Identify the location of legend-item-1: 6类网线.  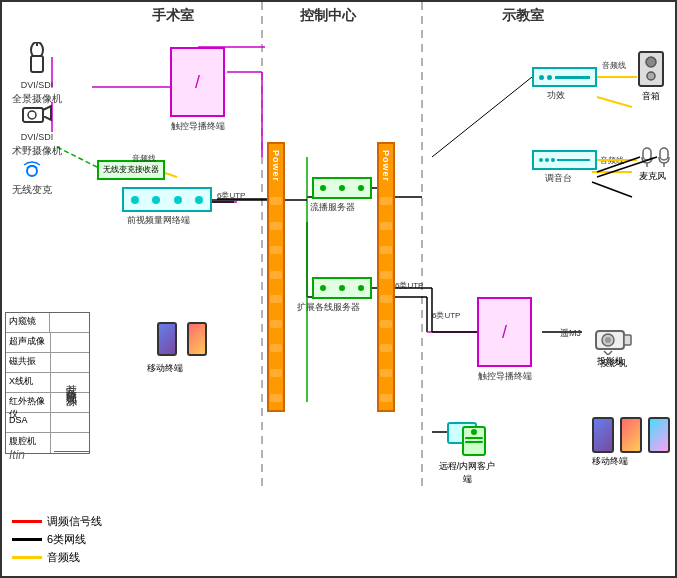
(57, 540).